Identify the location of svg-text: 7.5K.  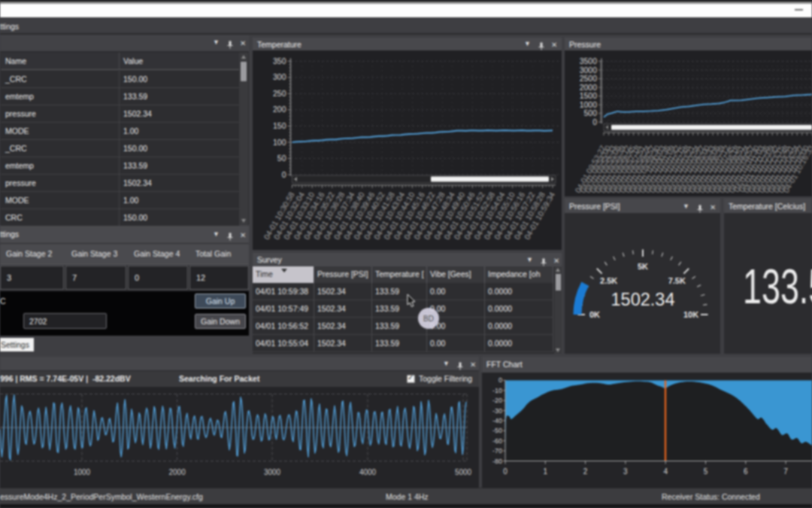
(677, 281).